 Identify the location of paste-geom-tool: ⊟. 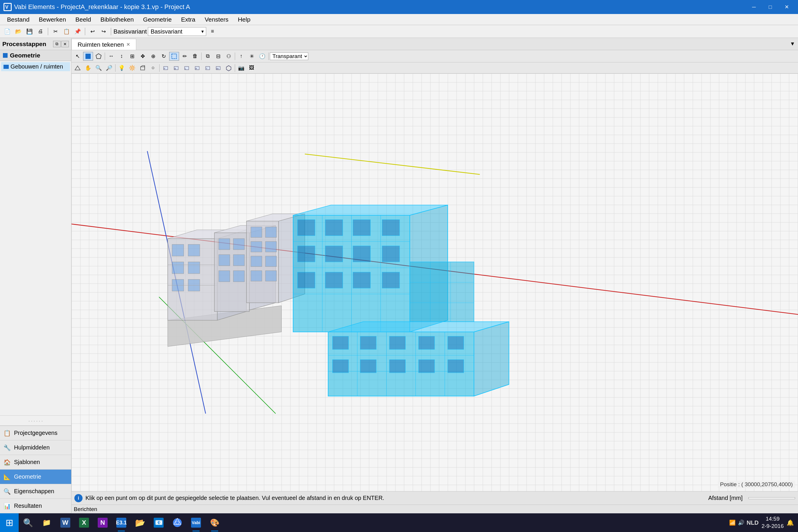
(218, 56).